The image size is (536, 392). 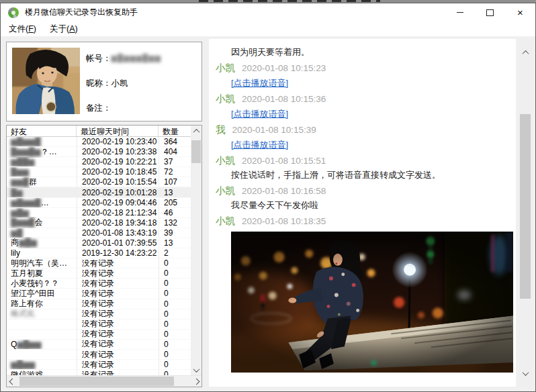 What do you see at coordinates (165, 162) in the screenshot?
I see `friend-message-count: 37` at bounding box center [165, 162].